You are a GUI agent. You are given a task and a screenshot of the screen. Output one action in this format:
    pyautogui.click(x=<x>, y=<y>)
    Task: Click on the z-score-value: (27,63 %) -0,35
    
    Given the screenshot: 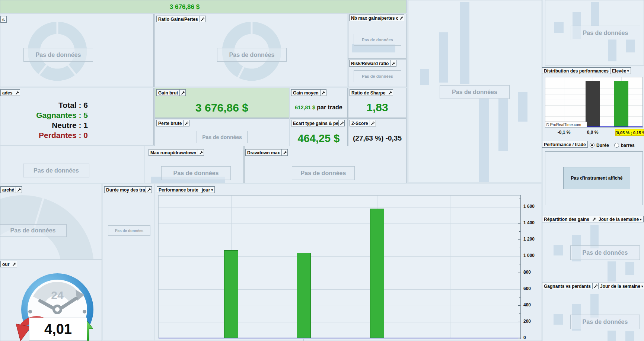 What is the action you would take?
    pyautogui.click(x=377, y=138)
    